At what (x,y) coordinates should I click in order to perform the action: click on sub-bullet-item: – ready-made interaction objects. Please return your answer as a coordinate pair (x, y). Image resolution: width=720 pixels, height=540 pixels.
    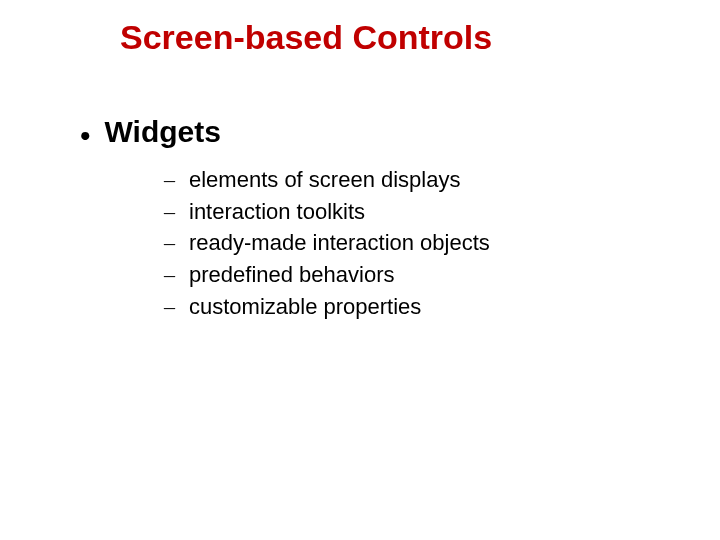
    Looking at the image, I should click on (442, 243).